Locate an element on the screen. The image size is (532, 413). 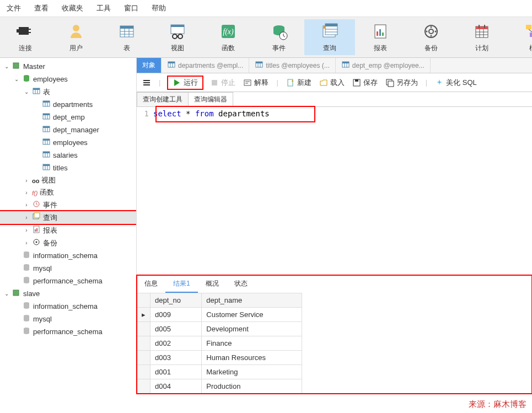
stop-button: 停止 is located at coordinates (223, 83).